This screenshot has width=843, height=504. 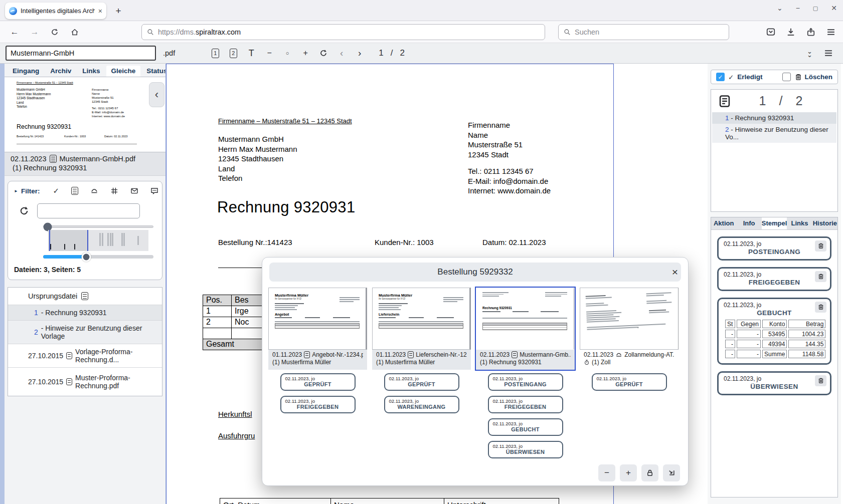 What do you see at coordinates (24, 211) in the screenshot?
I see `filter-reload-icon` at bounding box center [24, 211].